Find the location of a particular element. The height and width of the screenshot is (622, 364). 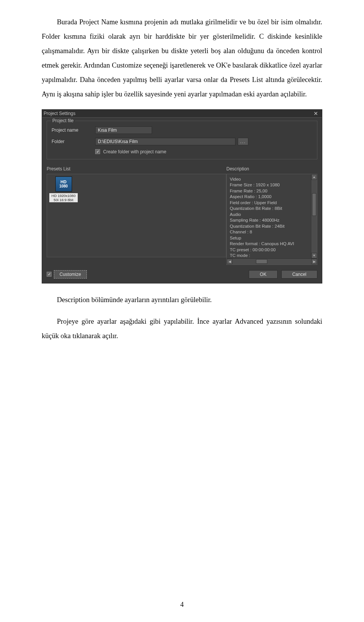

folder-input is located at coordinates (165, 142).